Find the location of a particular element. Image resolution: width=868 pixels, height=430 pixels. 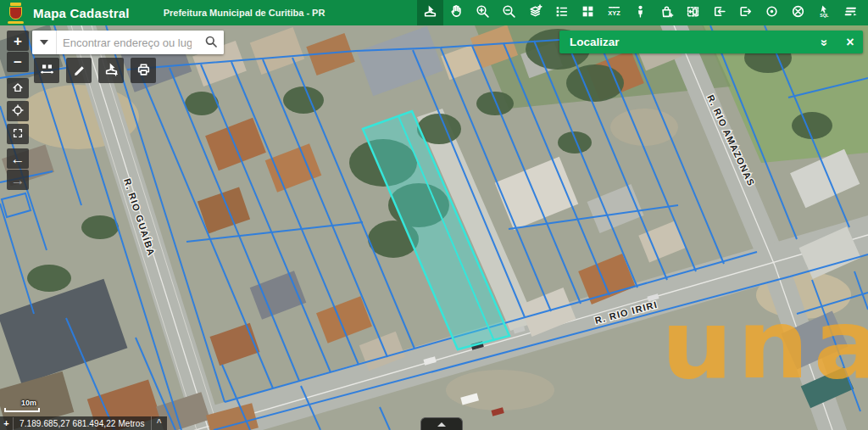

swipe-compare-button is located at coordinates (47, 70).